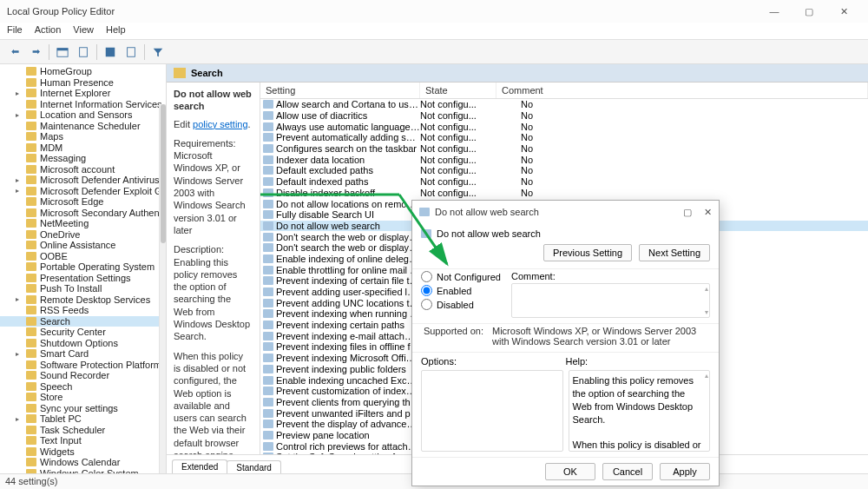 The height and width of the screenshot is (489, 868). I want to click on properties-icon, so click(83, 52).